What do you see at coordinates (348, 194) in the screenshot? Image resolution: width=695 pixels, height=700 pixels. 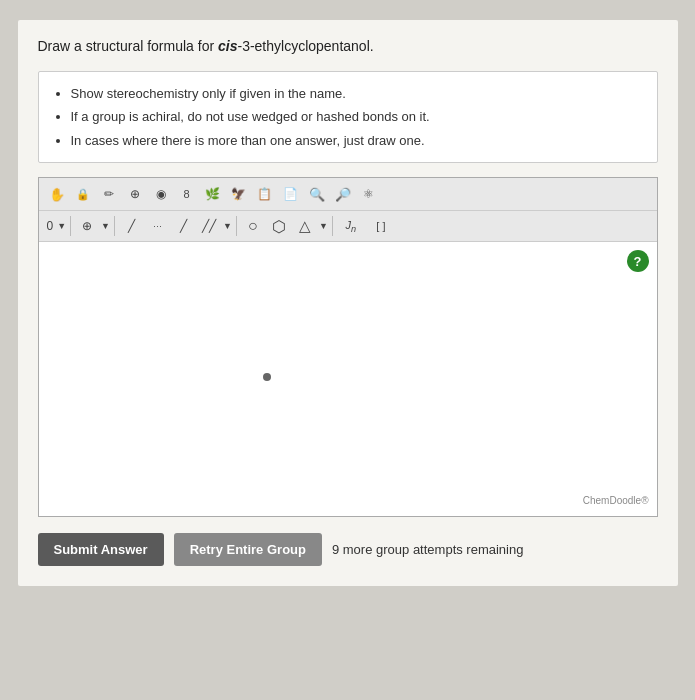 I see `toolbar-row1: ✏ ⊕ ◉ 8 🌿 🦅 📋 📄 🔍 🔎 ⚛` at bounding box center [348, 194].